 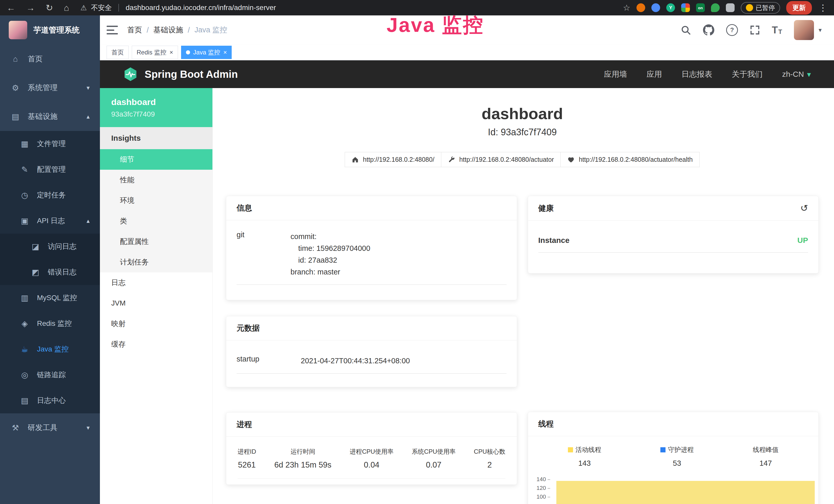 What do you see at coordinates (804, 208) in the screenshot?
I see `history-icon: ↺` at bounding box center [804, 208].